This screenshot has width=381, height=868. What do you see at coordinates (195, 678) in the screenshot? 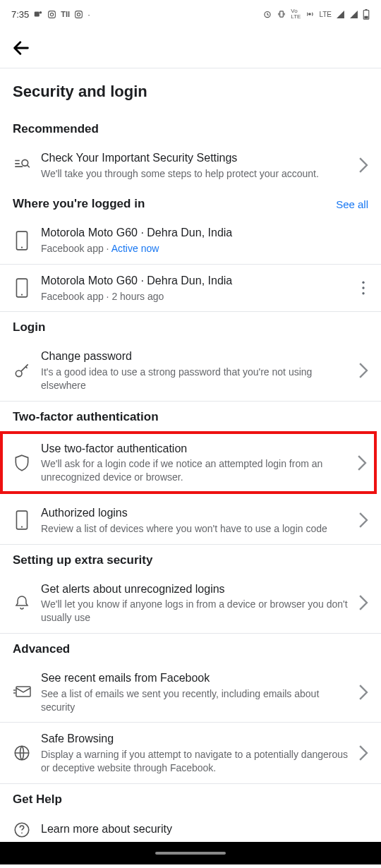
I see `item-title: See recent emails from Facebook` at bounding box center [195, 678].